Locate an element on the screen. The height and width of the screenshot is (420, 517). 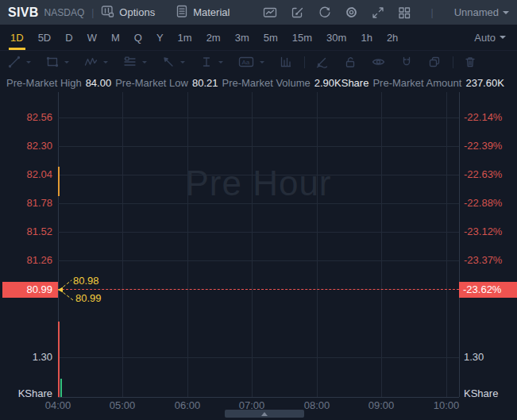
timeframe-bar: 1D 5D D W M Q Y 1m 2m 3m 5m 15m 30m 1h 2… is located at coordinates (259, 37).